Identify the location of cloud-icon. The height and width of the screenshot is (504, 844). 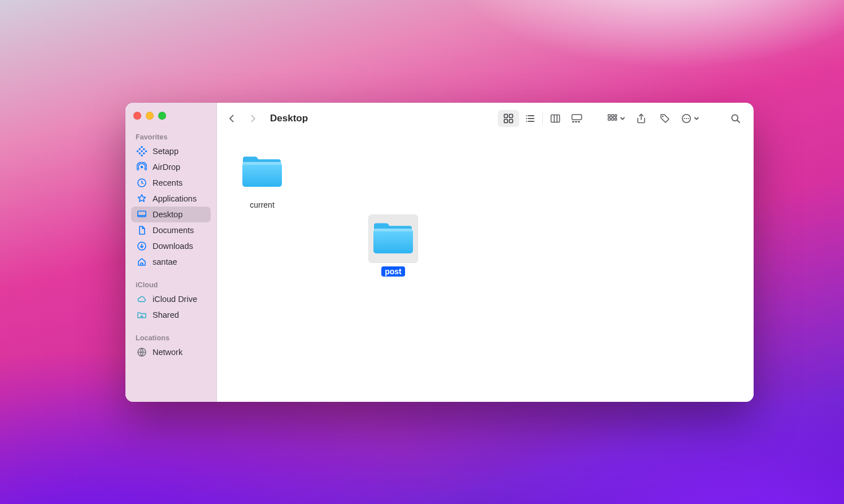
(142, 299).